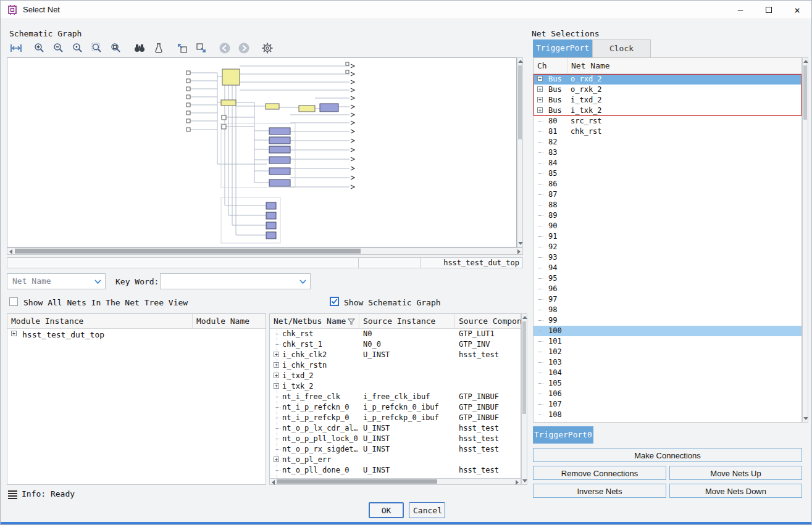 The height and width of the screenshot is (525, 812). Describe the element at coordinates (395, 344) in the screenshot. I see `net-tree-row: chk_rst_1N0_0GTP_INV` at that location.